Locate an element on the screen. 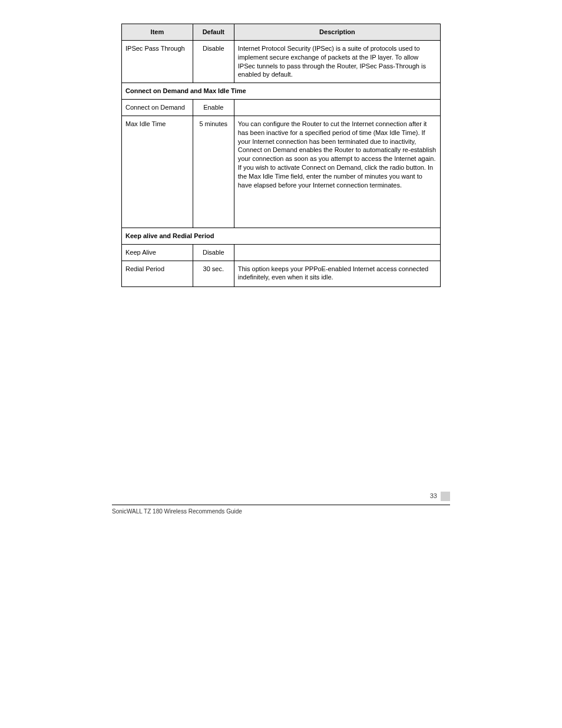 Image resolution: width=562 pixels, height=728 pixels. cell-item: Redial Period is located at coordinates (158, 274).